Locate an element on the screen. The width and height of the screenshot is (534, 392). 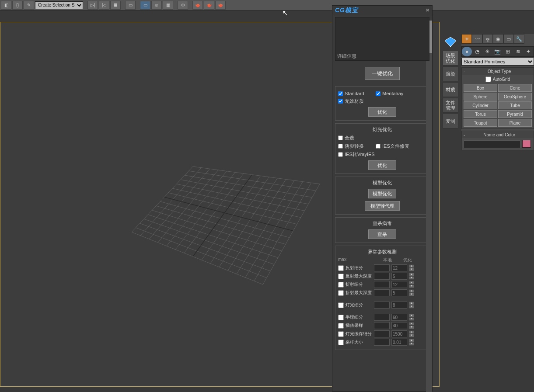
primitive-button: Plane is located at coordinates (515, 123).